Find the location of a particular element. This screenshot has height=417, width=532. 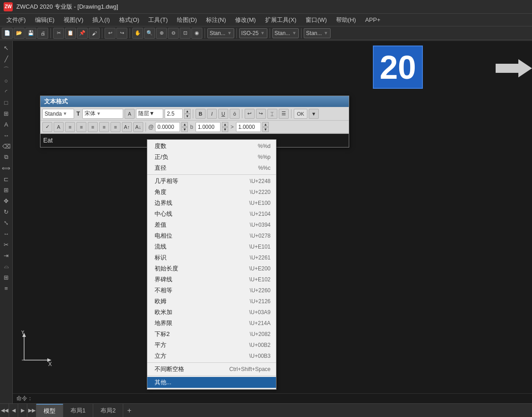

lt-layer-btn: ≡ is located at coordinates (6, 288).